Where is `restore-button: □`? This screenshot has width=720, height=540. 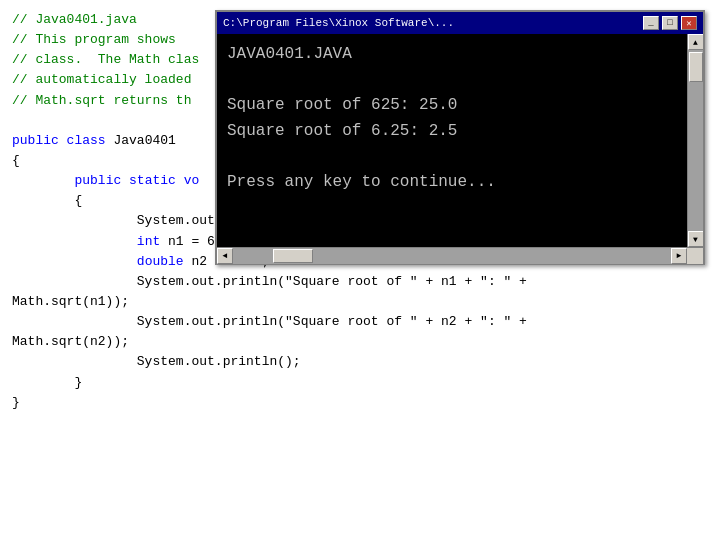 restore-button: □ is located at coordinates (670, 23).